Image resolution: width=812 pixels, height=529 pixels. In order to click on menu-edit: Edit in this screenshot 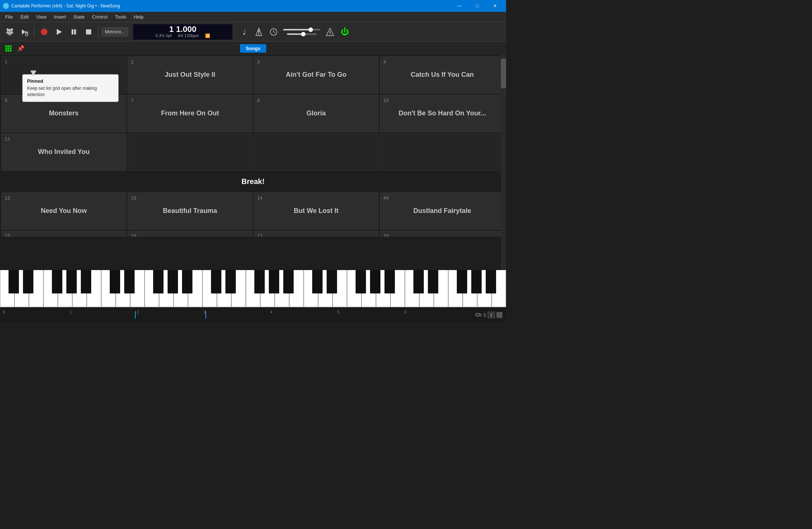, I will do `click(24, 17)`.